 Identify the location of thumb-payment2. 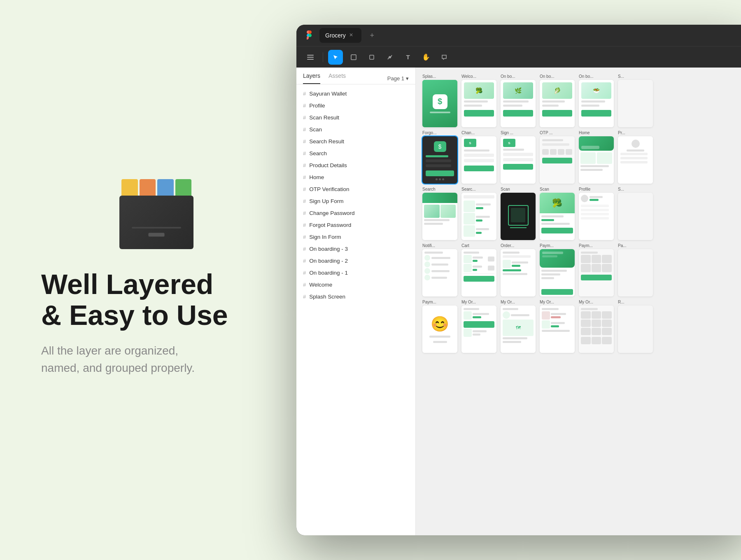
(596, 273).